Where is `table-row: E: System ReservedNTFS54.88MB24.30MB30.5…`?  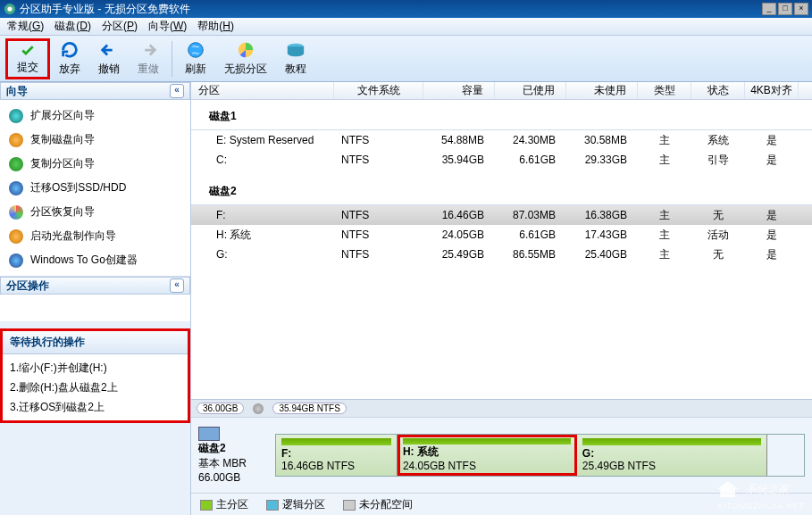
table-row: E: System ReservedNTFS54.88MB24.30MB30.5… is located at coordinates (502, 140).